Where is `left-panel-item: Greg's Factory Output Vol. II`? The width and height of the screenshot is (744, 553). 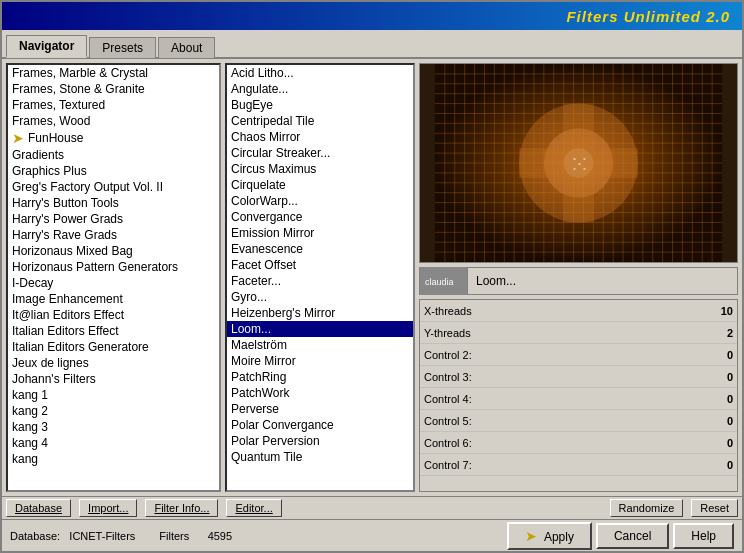 left-panel-item: Greg's Factory Output Vol. II is located at coordinates (114, 187).